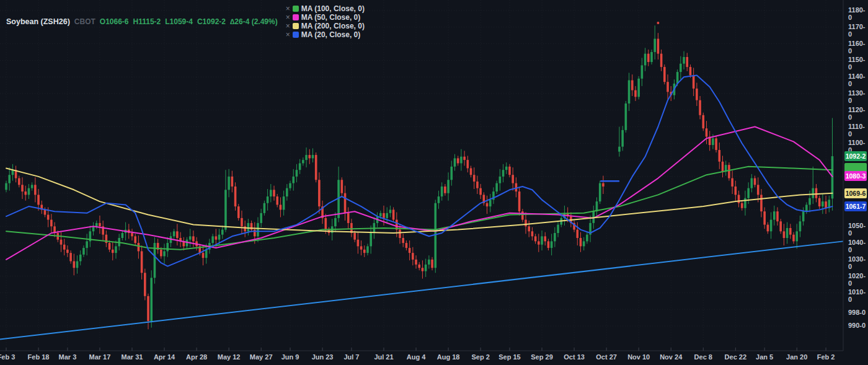 The height and width of the screenshot is (365, 868). What do you see at coordinates (703, 357) in the screenshot?
I see `date-tick: Dec 8` at bounding box center [703, 357].